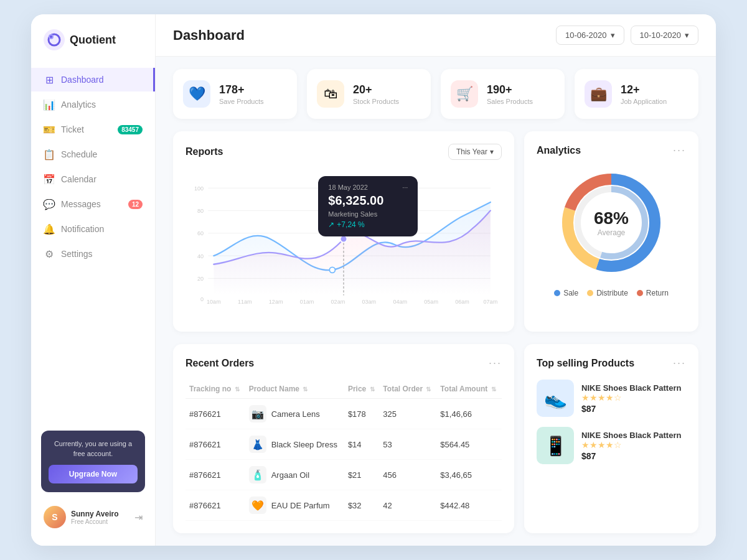 Image resolution: width=747 pixels, height=560 pixels. Describe the element at coordinates (344, 444) in the screenshot. I see `table-row: #876621 👗 Black Sleep Dress $14 53 $564.…` at that location.